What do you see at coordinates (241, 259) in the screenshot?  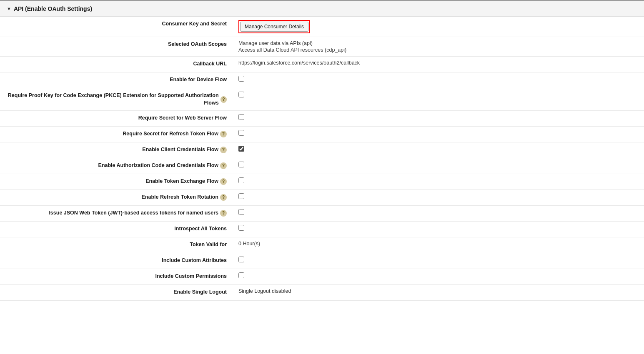 I see `checkbox-include-custom-attributes` at bounding box center [241, 259].